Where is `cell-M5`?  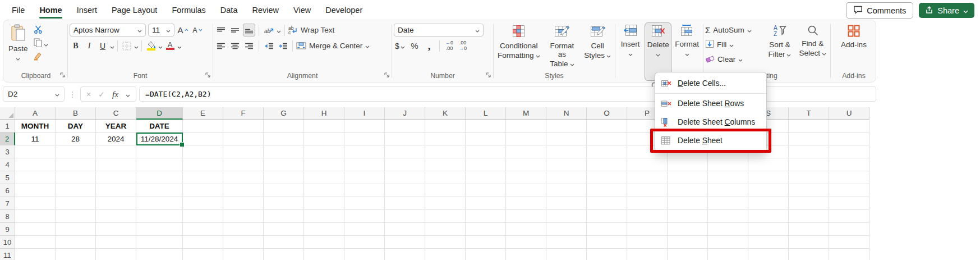 cell-M5 is located at coordinates (526, 177).